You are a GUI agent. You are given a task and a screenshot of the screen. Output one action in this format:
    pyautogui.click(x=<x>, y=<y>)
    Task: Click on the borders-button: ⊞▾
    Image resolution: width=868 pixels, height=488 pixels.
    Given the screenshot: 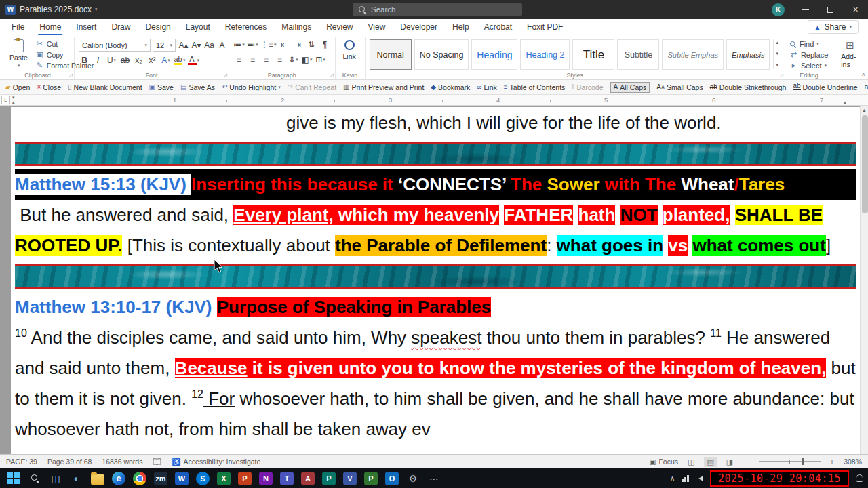 What is the action you would take?
    pyautogui.click(x=320, y=60)
    